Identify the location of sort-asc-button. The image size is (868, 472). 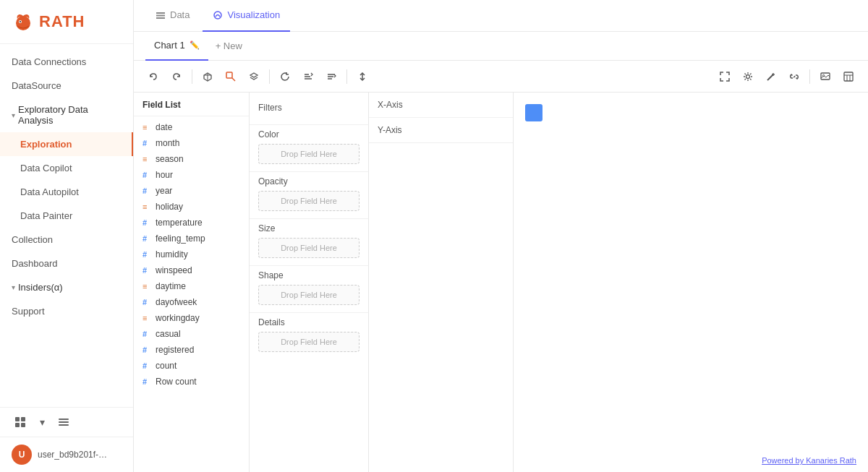
(308, 77).